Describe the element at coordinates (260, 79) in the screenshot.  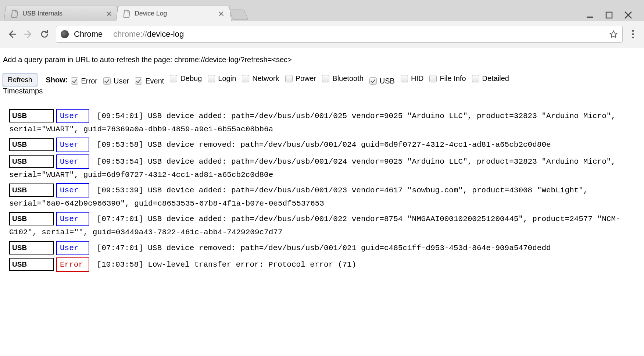
I see `filter-network: Network` at that location.